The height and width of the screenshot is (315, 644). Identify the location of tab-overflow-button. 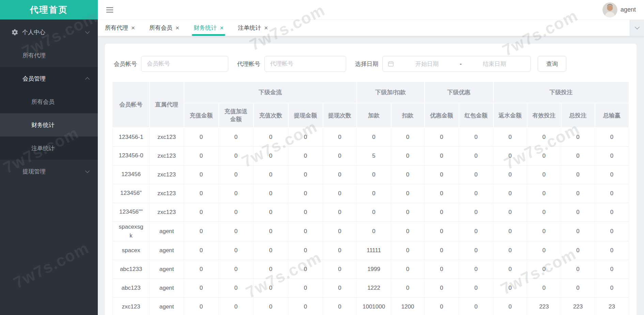
(637, 28).